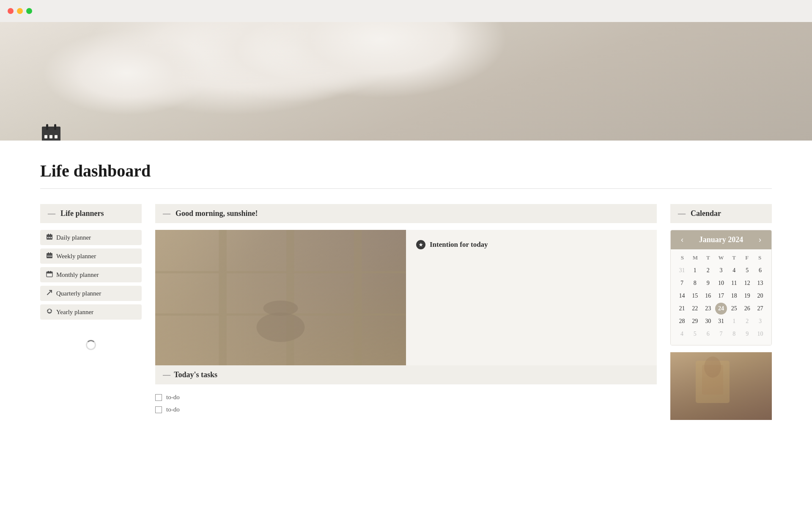  Describe the element at coordinates (708, 296) in the screenshot. I see `calendar-day-16: 16` at that location.